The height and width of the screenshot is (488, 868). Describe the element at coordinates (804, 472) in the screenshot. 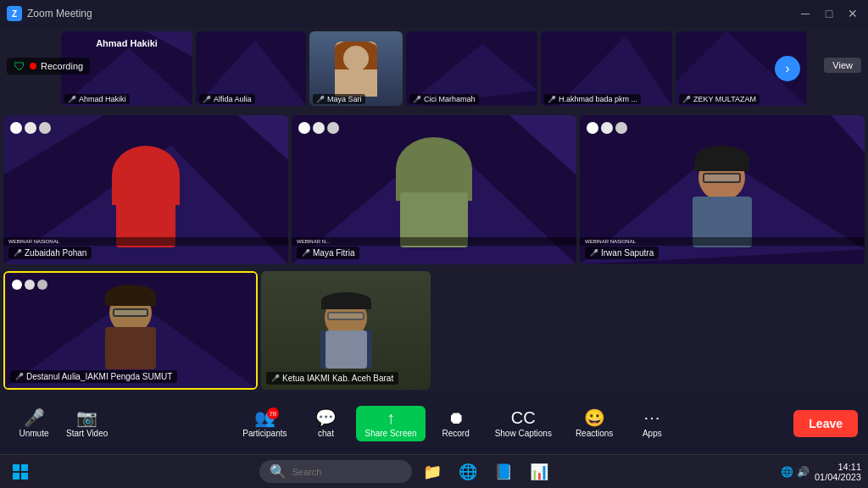

I see `volume-icon: 🔊` at that location.